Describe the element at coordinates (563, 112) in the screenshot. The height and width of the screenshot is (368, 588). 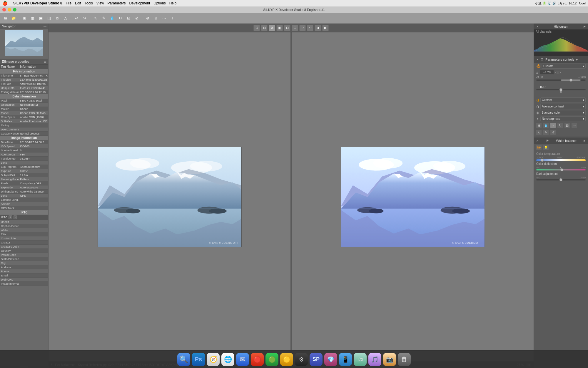
I see `color-dropdown: Standard color ▾` at that location.